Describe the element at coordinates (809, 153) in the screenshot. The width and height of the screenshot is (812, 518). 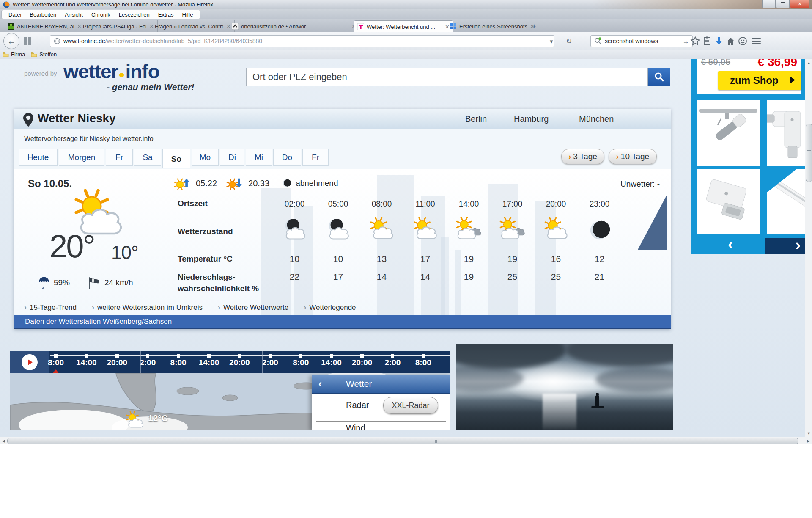
I see `vertical-scroll-thumb` at that location.